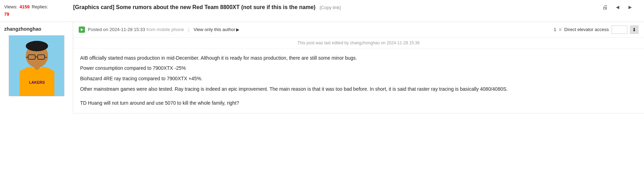 Image resolution: width=644 pixels, height=194 pixels. What do you see at coordinates (634, 30) in the screenshot?
I see `elevator-go-button: ⬇` at bounding box center [634, 30].